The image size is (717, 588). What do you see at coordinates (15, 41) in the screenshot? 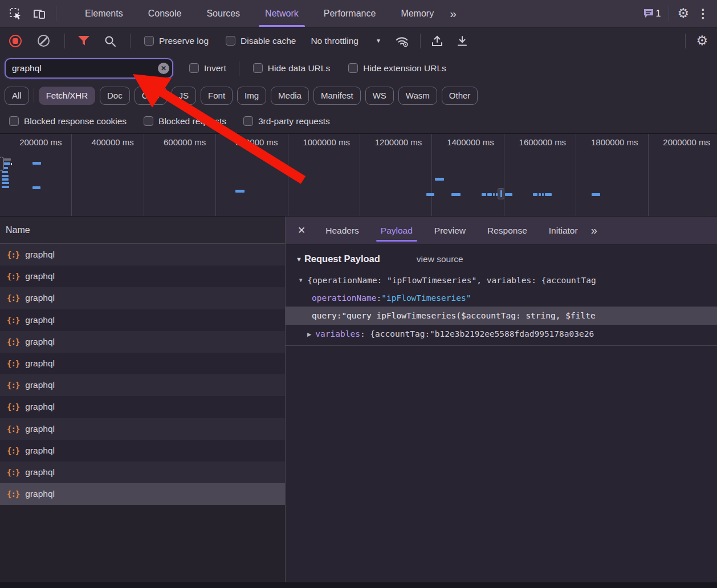
I see `record-network-log-button` at bounding box center [15, 41].